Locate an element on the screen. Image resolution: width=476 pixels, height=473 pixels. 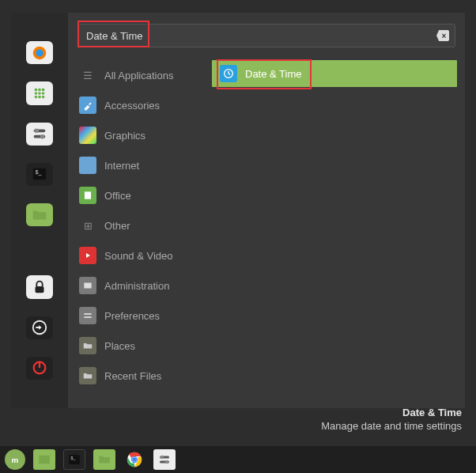
taskbar: m $_ is located at coordinates (238, 460).